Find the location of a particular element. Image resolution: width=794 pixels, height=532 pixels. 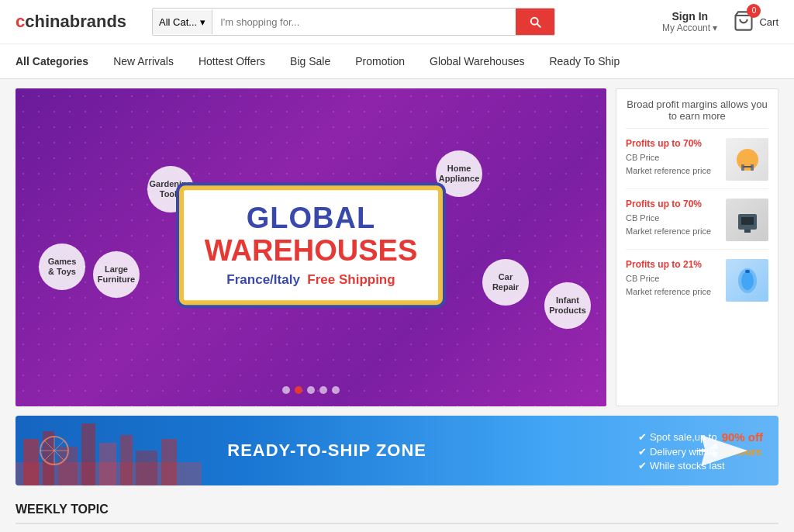

rts-banner: READY-TO-SHIP ZONE ✔ Spot sale,up to 90%… is located at coordinates (397, 451).